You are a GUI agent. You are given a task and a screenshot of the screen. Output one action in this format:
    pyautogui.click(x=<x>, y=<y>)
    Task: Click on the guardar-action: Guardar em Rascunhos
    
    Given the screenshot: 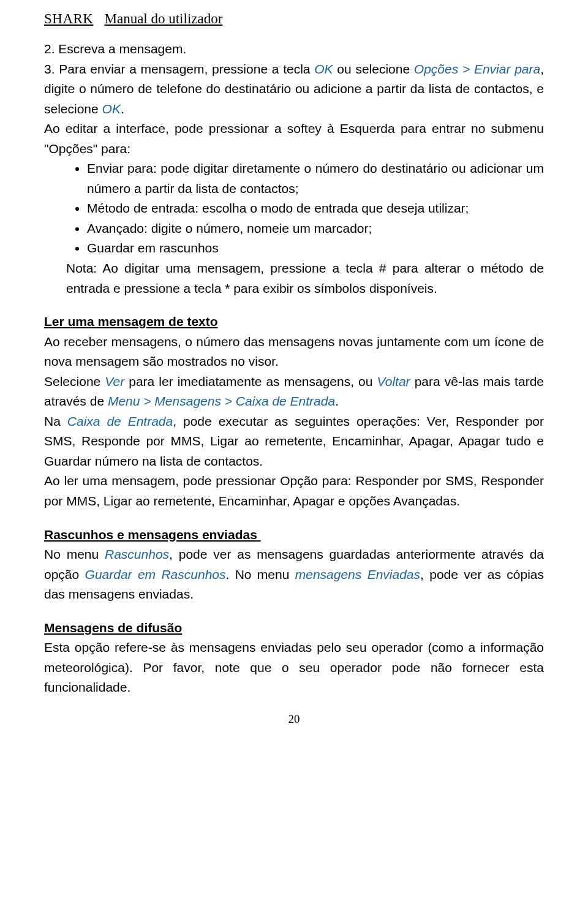 What is the action you would take?
    pyautogui.click(x=156, y=575)
    